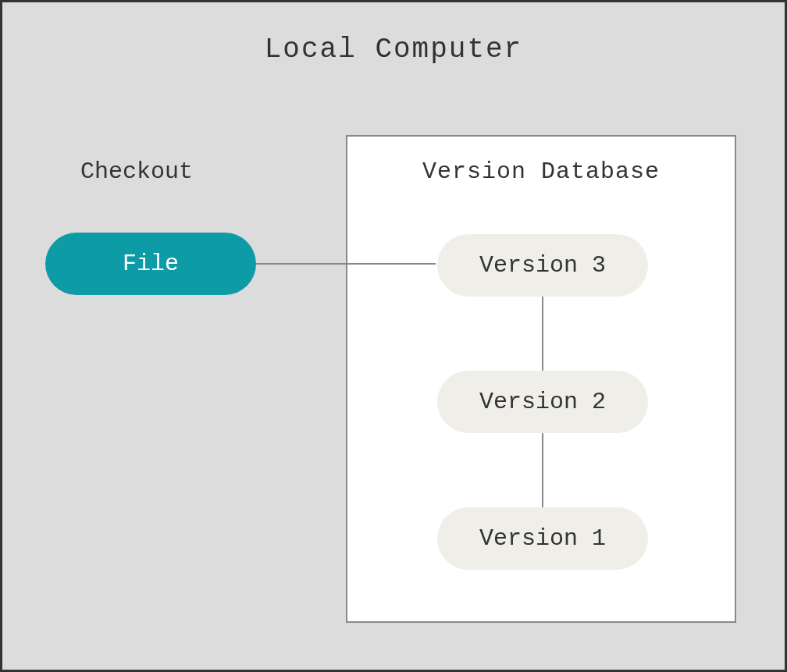 This screenshot has width=787, height=672. Describe the element at coordinates (543, 402) in the screenshot. I see `version-2-label: Version 2` at that location.